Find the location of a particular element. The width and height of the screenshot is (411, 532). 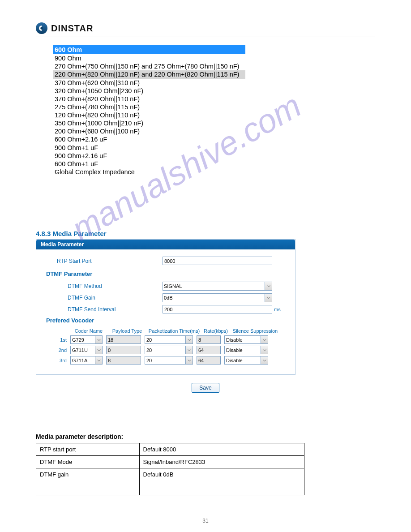

dtmf-method-label: DTMF Method is located at coordinates (104, 286).